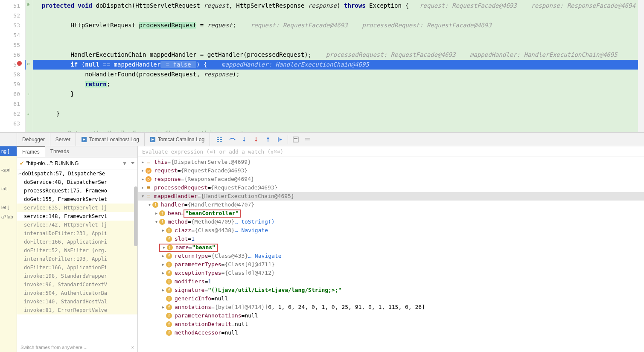  I want to click on more-icon, so click(308, 140).